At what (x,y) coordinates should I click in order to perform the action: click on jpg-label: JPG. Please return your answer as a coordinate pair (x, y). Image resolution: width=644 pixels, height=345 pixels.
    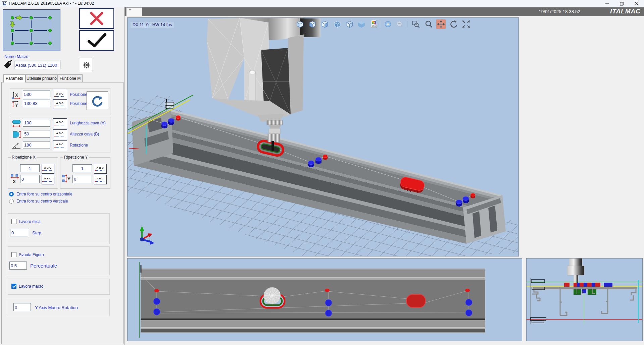
    Looking at the image, I should click on (374, 26).